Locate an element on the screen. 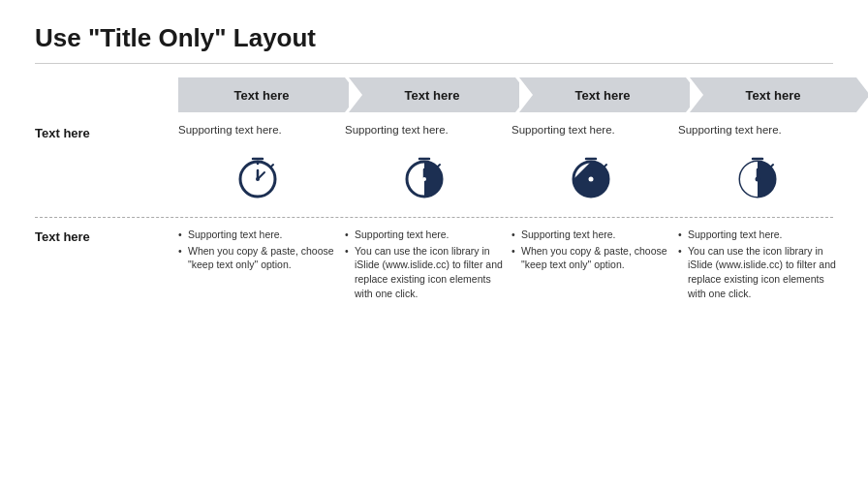  arrow-cell-3: Text here is located at coordinates (603, 95).